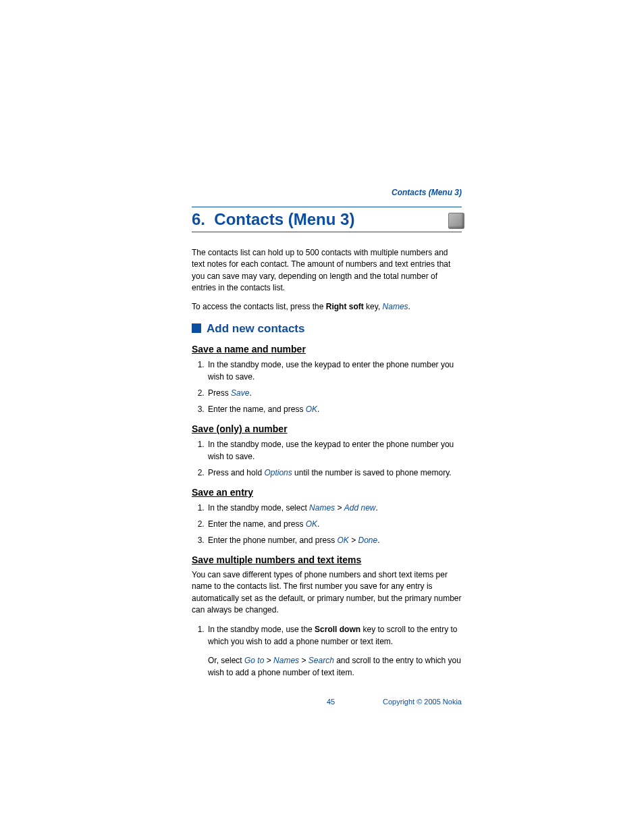  What do you see at coordinates (456, 221) in the screenshot?
I see `contacts-icon` at bounding box center [456, 221].